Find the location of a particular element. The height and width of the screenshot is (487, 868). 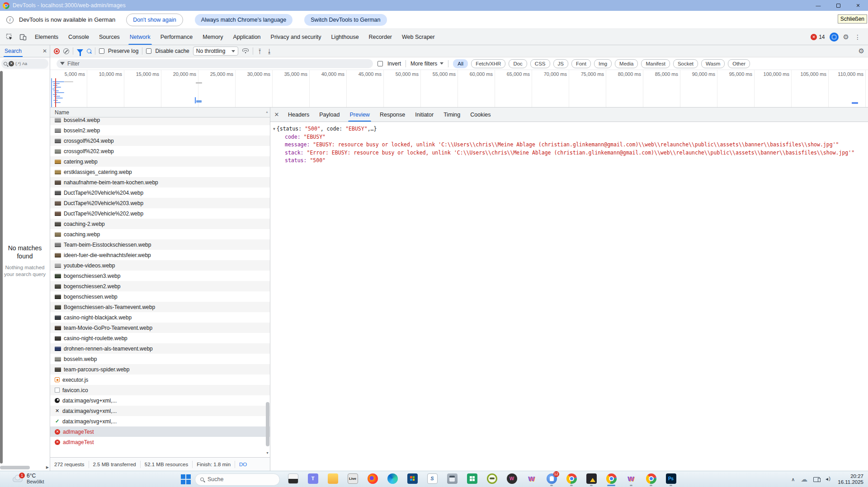

taskbar-search: Suche is located at coordinates (237, 480).